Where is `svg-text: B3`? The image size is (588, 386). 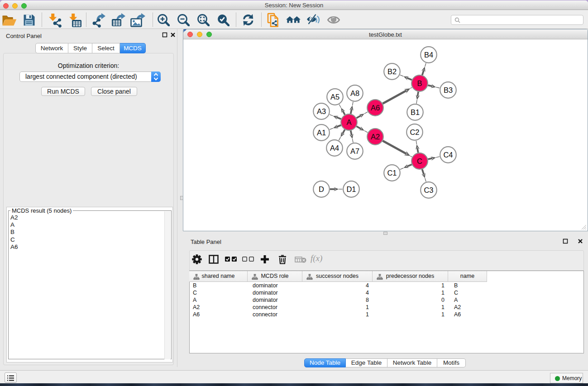
svg-text: B3 is located at coordinates (448, 90).